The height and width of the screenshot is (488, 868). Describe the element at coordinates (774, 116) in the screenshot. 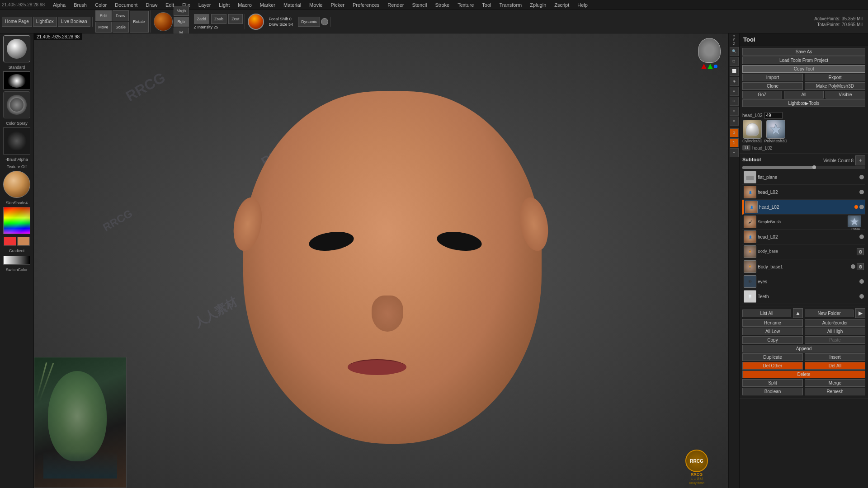

I see `scroll-input` at that location.